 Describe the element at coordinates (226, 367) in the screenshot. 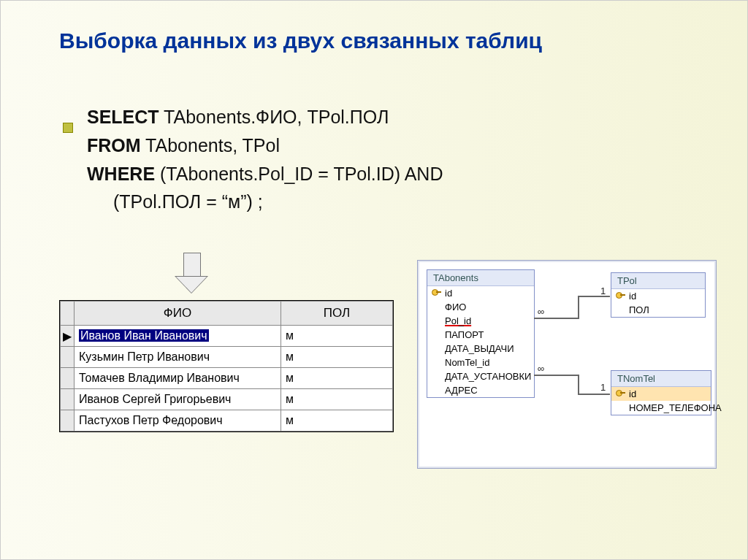

I see `result-table: ФИО ПОЛ ▶ Иванов Иван Иванович м Кузьмин…` at that location.